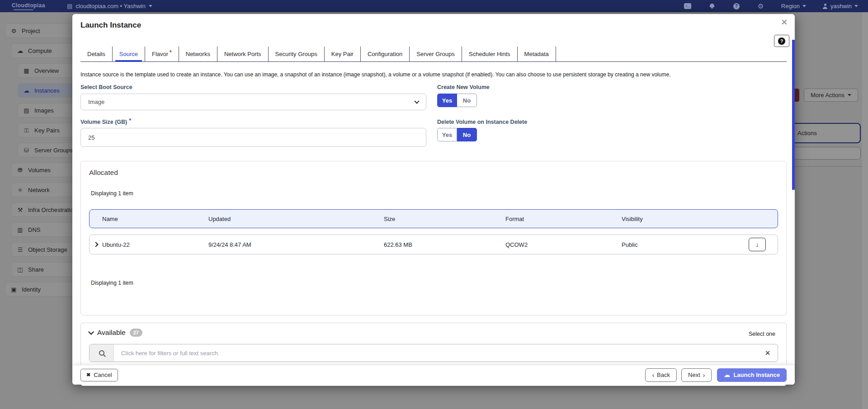  What do you see at coordinates (99, 375) in the screenshot?
I see `cancel-button: ✖ Cancel` at bounding box center [99, 375].